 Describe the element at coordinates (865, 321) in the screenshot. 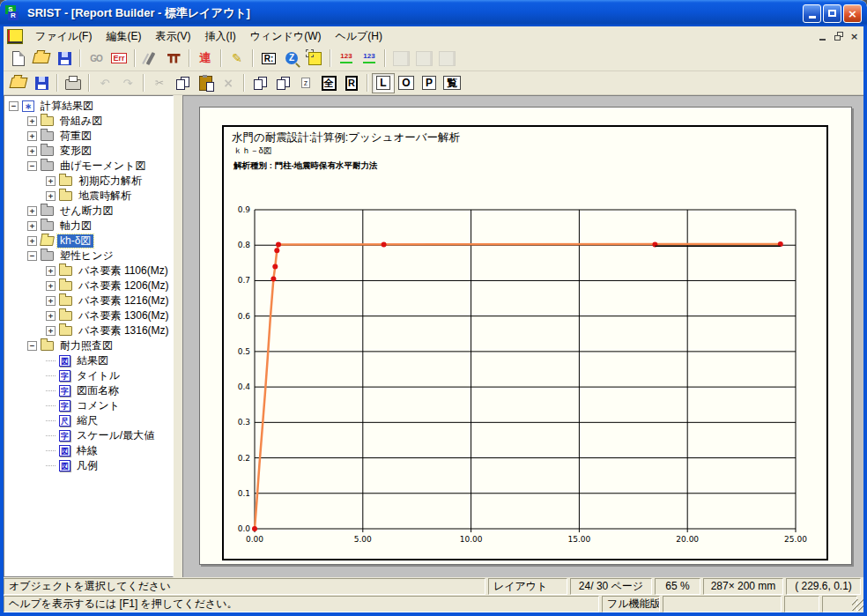

I see `window-border-right` at that location.